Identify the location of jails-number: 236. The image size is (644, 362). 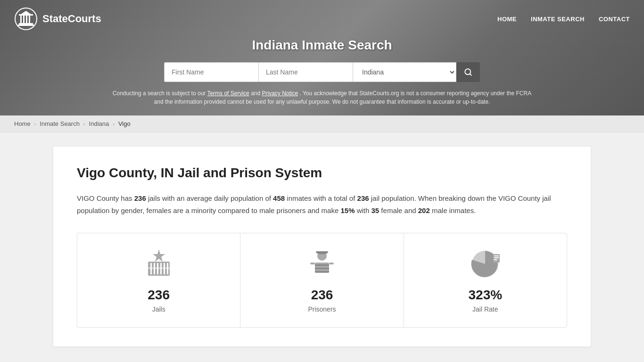
(158, 295).